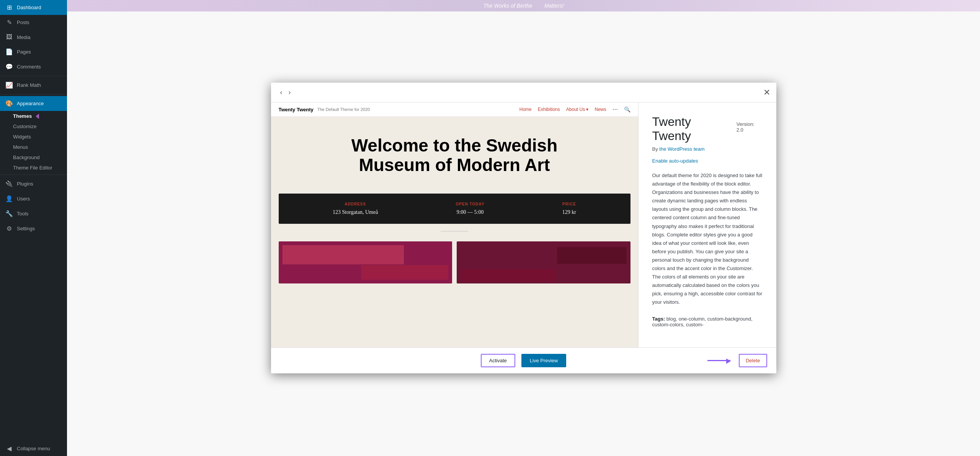  What do you see at coordinates (290, 93) in the screenshot?
I see `forward-button: ›` at bounding box center [290, 93].